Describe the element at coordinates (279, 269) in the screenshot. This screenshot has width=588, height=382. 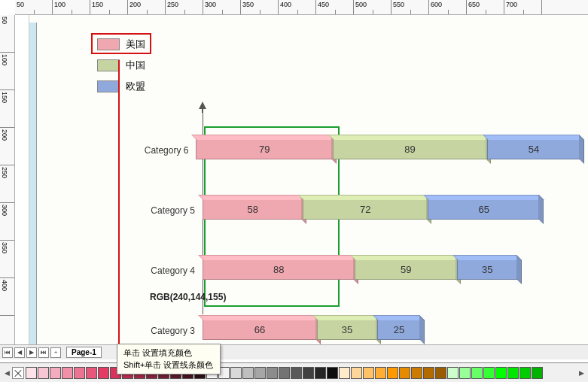
I see `bar-segment: 88` at that location.